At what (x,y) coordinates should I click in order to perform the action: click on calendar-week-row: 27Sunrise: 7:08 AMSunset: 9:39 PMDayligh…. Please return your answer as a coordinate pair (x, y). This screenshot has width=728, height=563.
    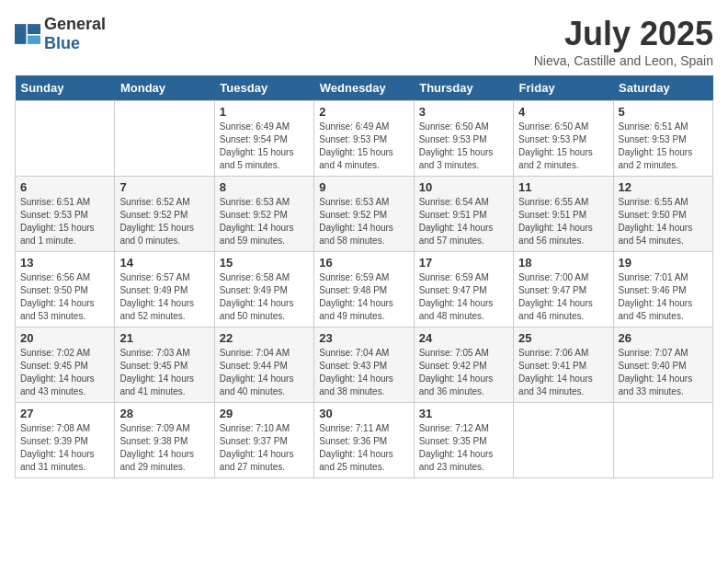
    Looking at the image, I should click on (364, 441).